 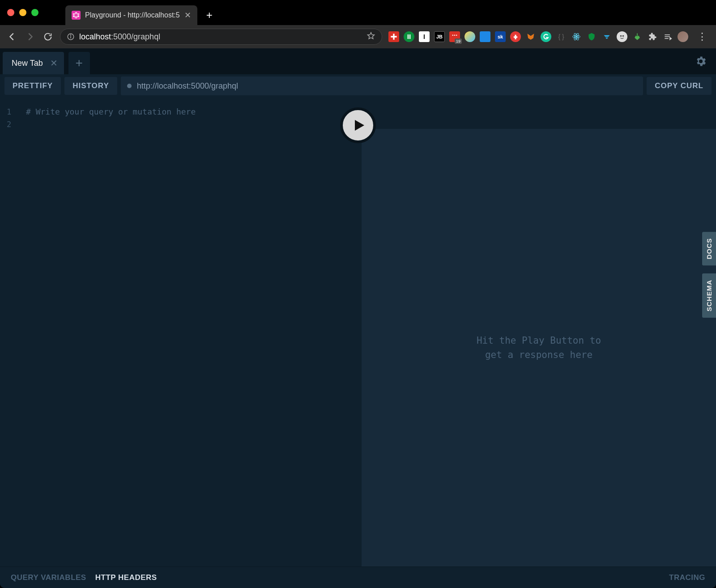 What do you see at coordinates (538, 37) in the screenshot?
I see `extension-icons: I JB 19 sk { }` at bounding box center [538, 37].